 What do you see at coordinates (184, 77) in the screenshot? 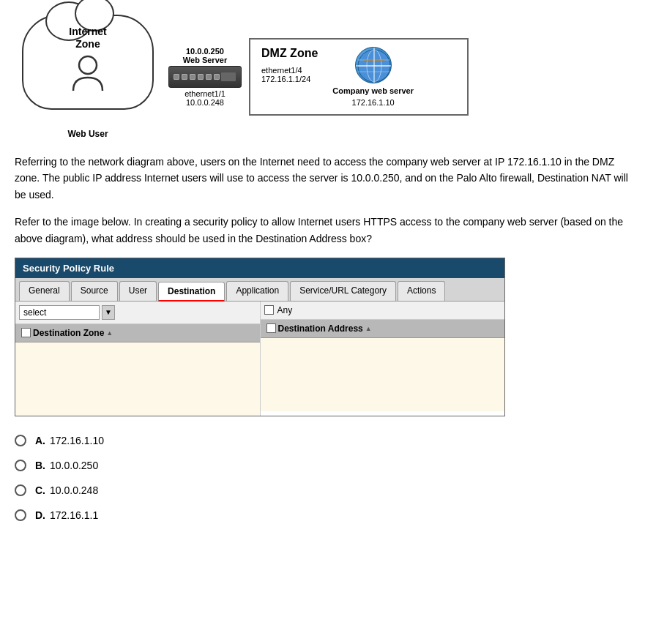
I see `port2` at bounding box center [184, 77].